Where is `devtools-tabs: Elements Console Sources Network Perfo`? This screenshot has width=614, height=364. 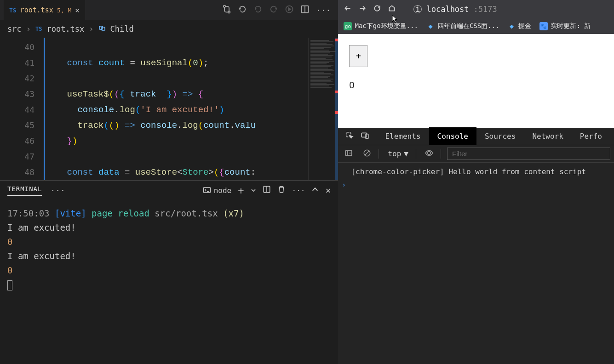
devtools-tabs: Elements Console Sources Network Perfo is located at coordinates (476, 136).